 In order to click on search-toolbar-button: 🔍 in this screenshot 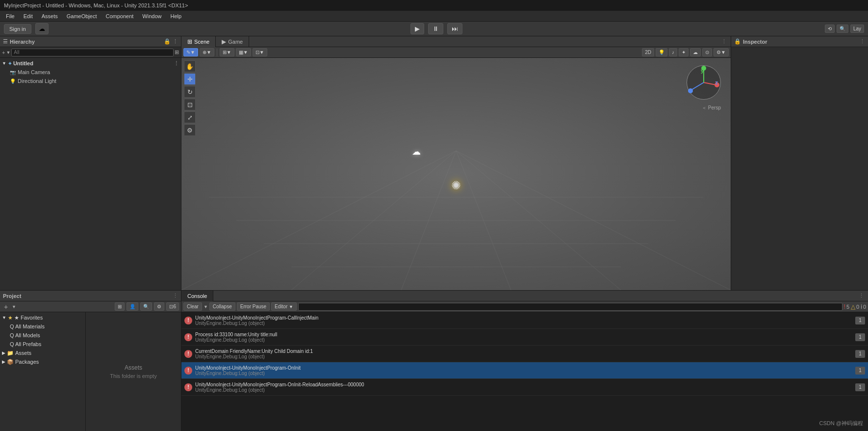, I will do `click(842, 28)`.